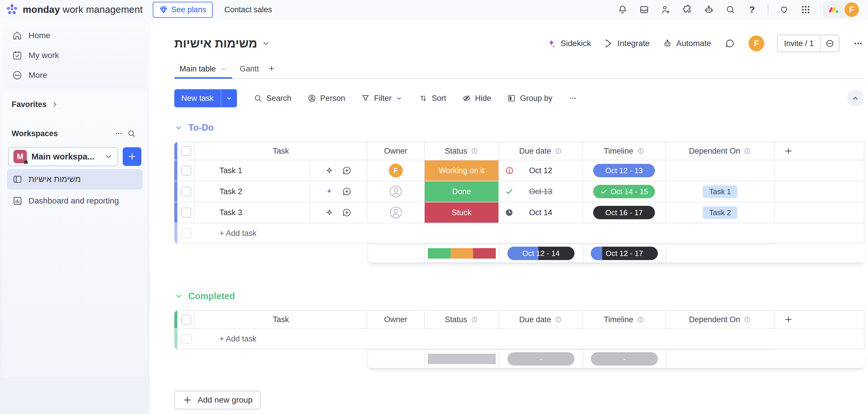  Describe the element at coordinates (75, 36) in the screenshot. I see `sidebar-item-home: Home` at that location.